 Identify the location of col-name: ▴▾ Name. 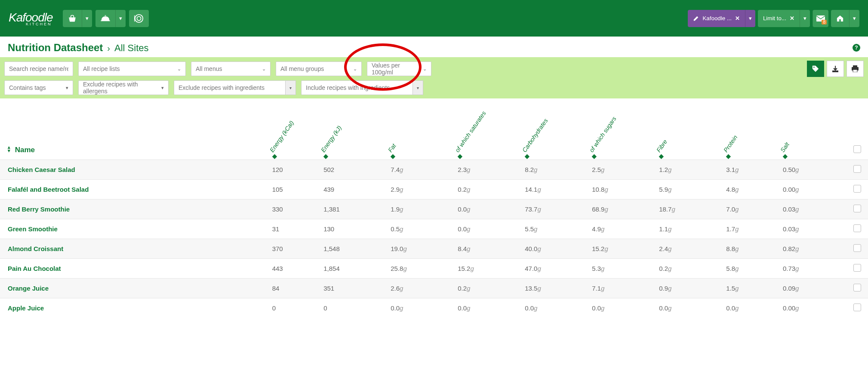
(134, 132).